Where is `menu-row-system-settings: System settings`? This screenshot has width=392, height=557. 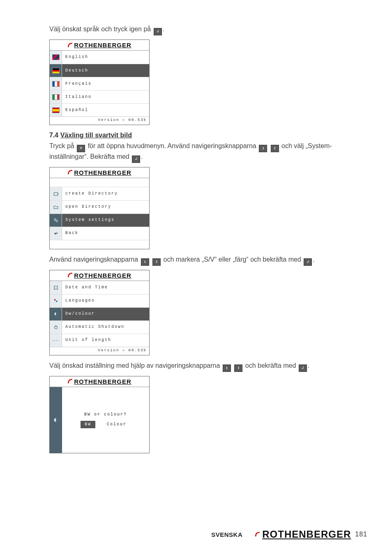 menu-row-system-settings: System settings is located at coordinates (99, 220).